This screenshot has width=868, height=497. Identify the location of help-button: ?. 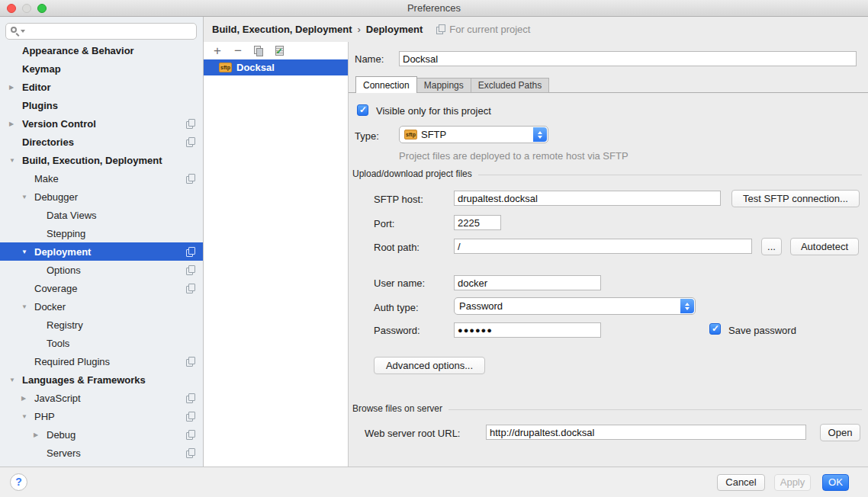
(18, 482).